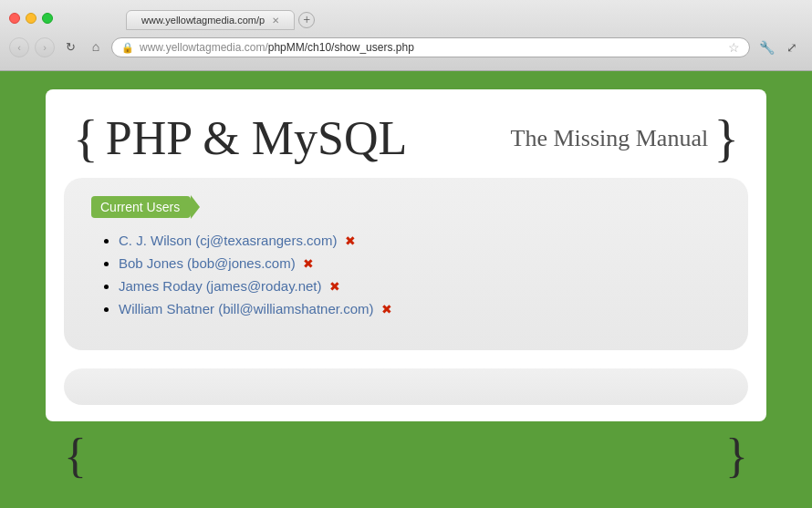  Describe the element at coordinates (244, 139) in the screenshot. I see `header-left: { PHP & MySQL` at that location.